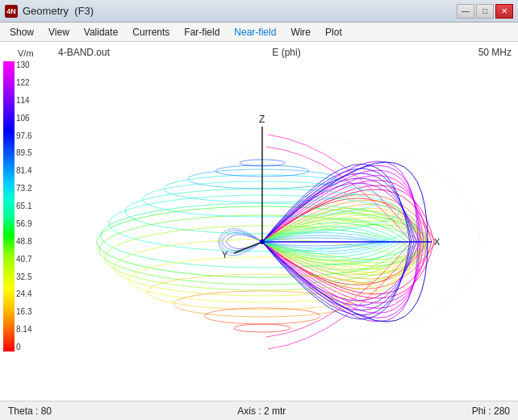 The height and width of the screenshot is (420, 518). I want to click on legend-label-14: 16.3, so click(24, 312).